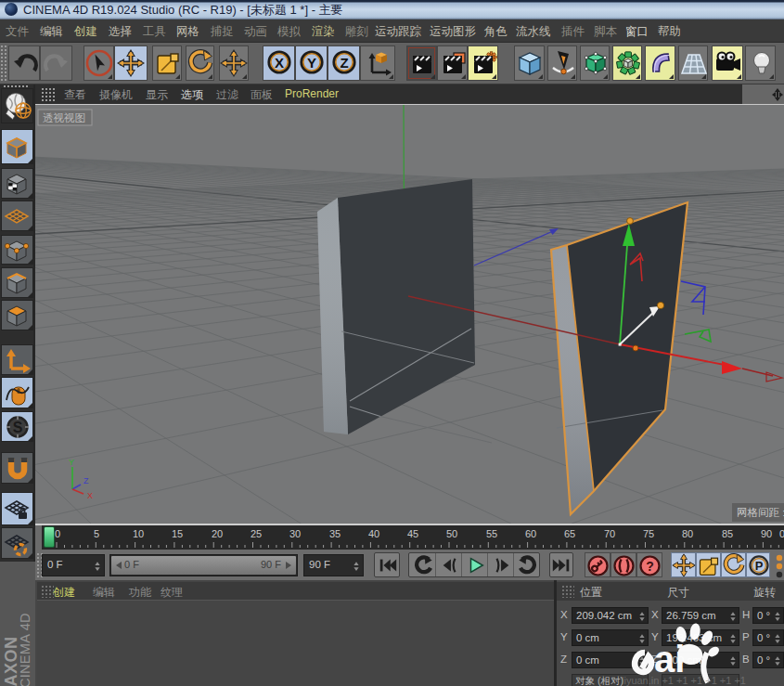 The height and width of the screenshot is (686, 784). I want to click on svg-text: 网格间距 :, so click(761, 512).